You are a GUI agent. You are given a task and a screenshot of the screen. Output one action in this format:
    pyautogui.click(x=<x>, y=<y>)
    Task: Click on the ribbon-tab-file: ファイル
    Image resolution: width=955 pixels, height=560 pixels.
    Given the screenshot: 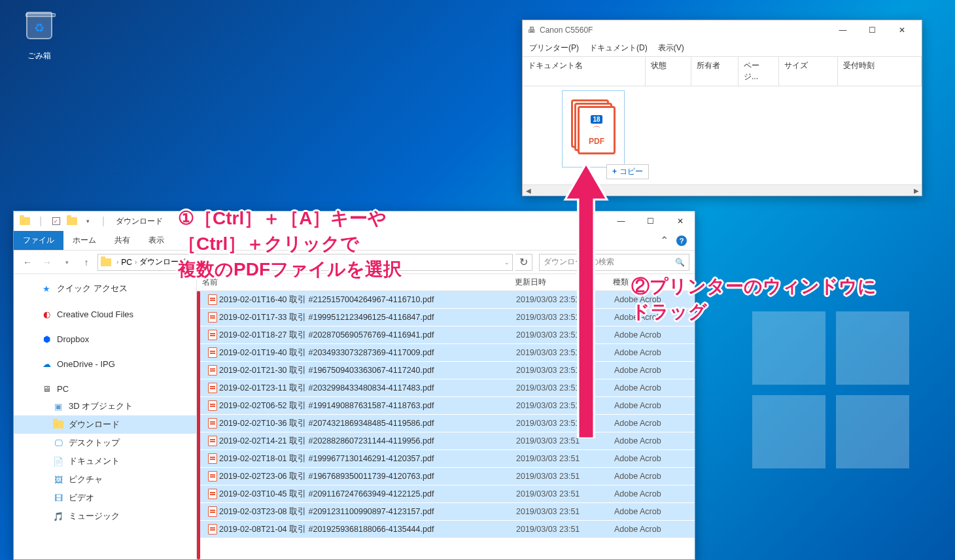 What is the action you would take?
    pyautogui.click(x=39, y=241)
    